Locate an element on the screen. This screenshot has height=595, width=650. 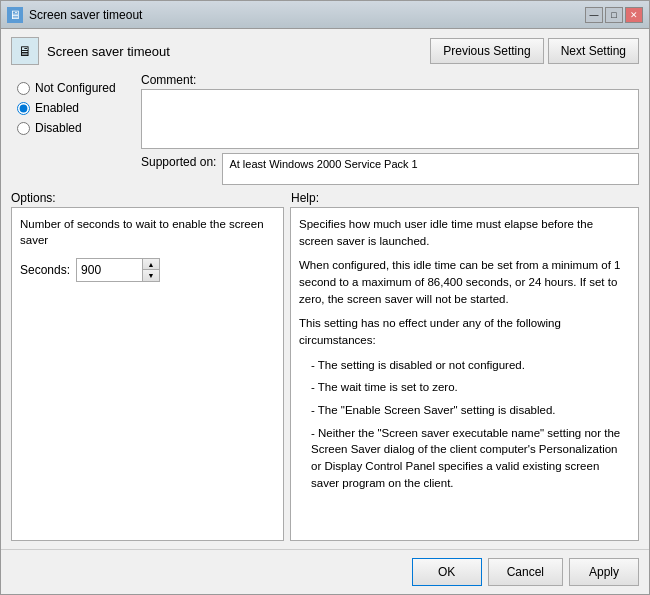
supported-value: At least Windows 2000 Service Pack 1 is located at coordinates (430, 169).